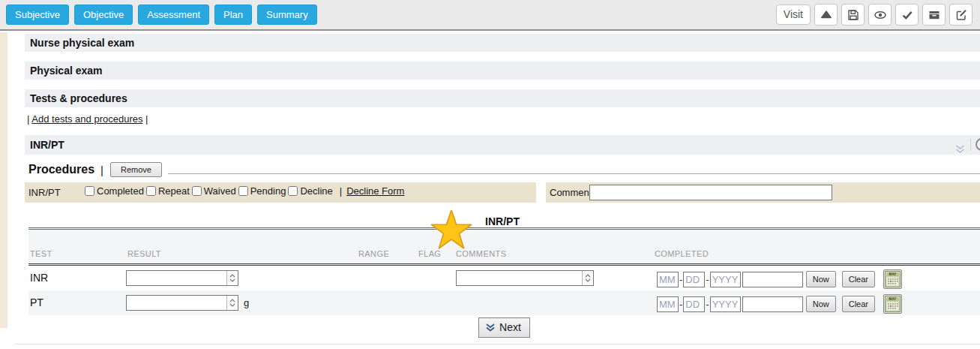  What do you see at coordinates (907, 15) in the screenshot?
I see `check-icon` at bounding box center [907, 15].